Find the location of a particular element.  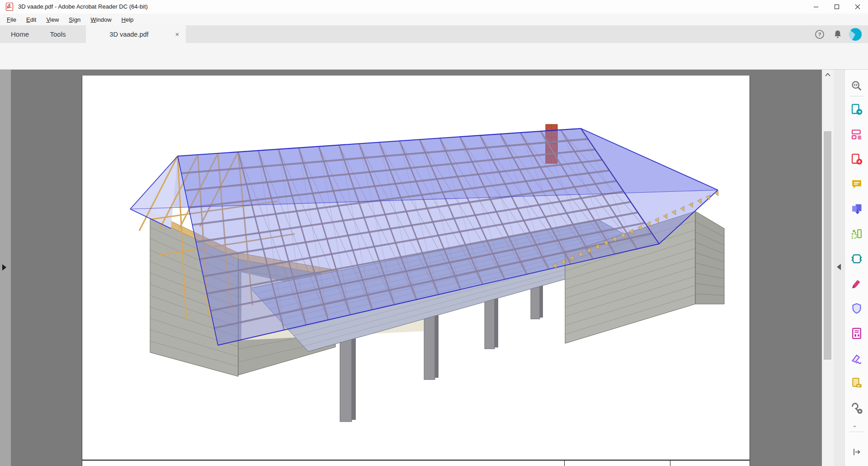

sidebar-combine-files is located at coordinates (857, 209).